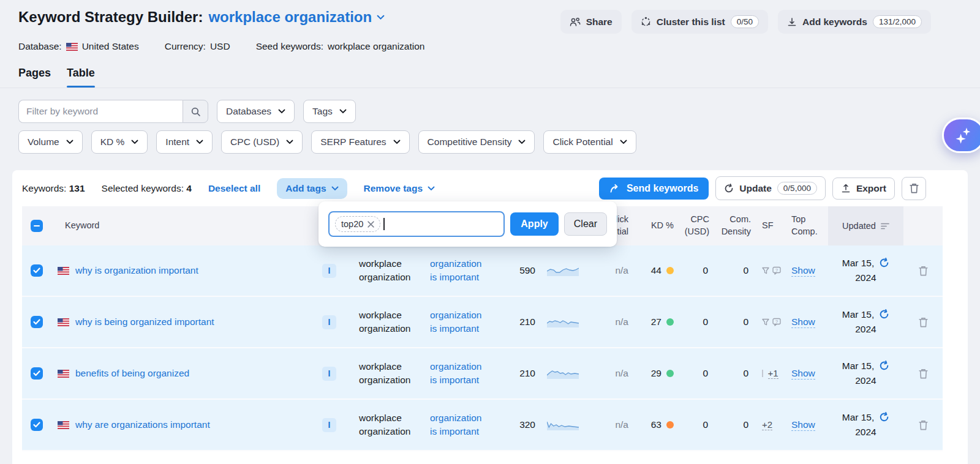  I want to click on select-all-checkbox, so click(37, 226).